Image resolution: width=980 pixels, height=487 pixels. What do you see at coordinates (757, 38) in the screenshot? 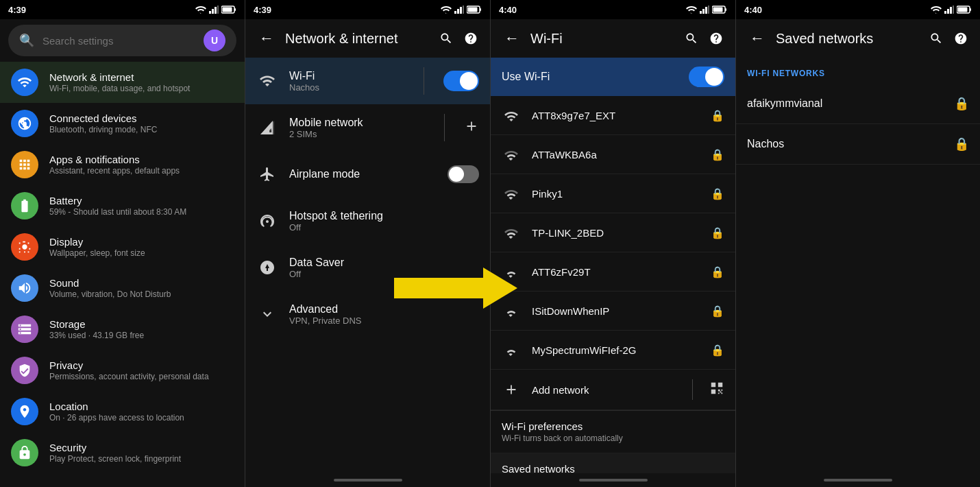
I see `back-button-4: ←` at bounding box center [757, 38].